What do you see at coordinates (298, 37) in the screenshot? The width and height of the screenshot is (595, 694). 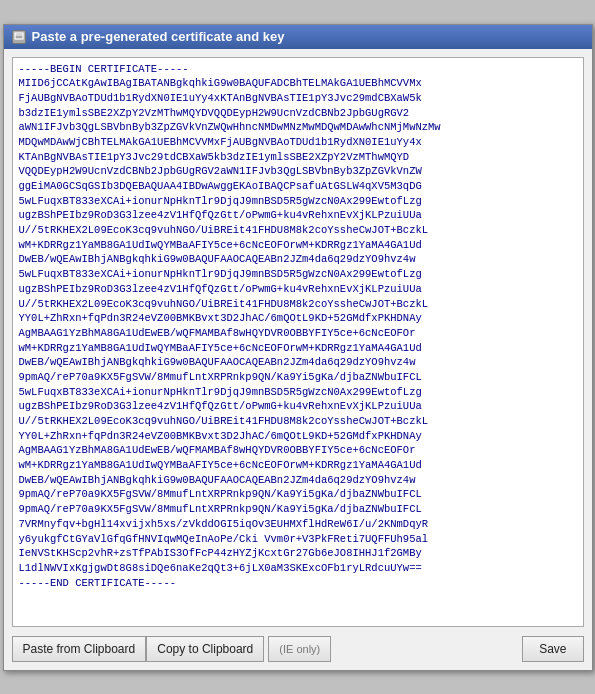 I see `title-bar: Paste a pre-generated certificate and ke…` at bounding box center [298, 37].